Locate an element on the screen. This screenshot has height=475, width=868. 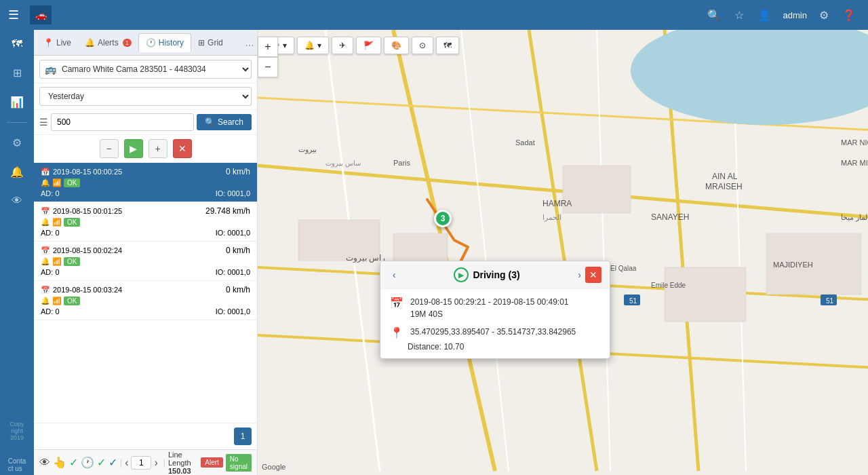
filter-sep-2: | is located at coordinates (164, 463).